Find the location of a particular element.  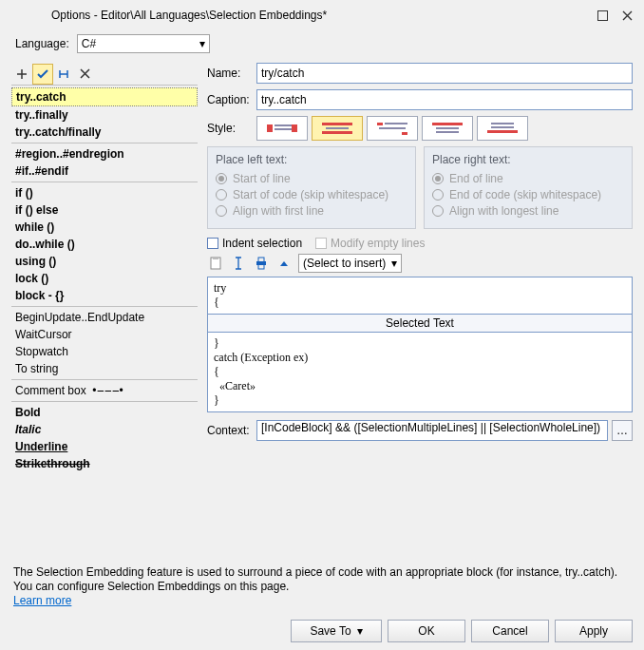

style-label: Style: is located at coordinates (232, 128).